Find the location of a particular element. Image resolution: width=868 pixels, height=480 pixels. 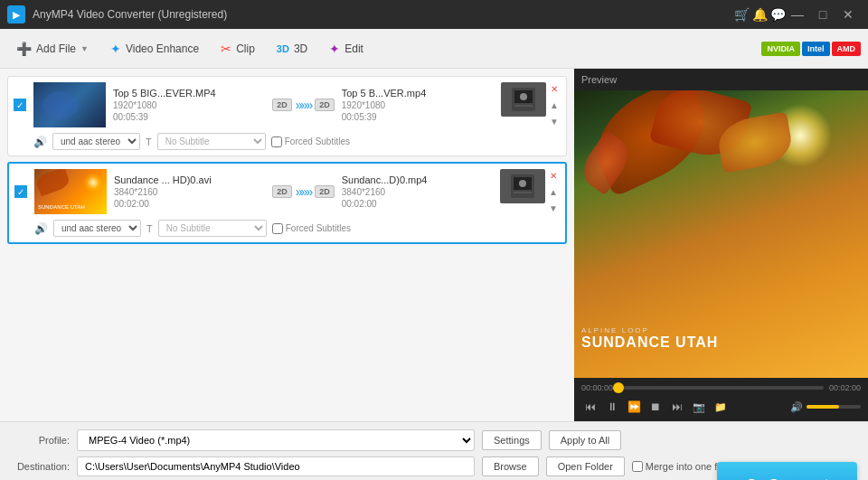

file-1-down-button: ▼ is located at coordinates (554, 121).